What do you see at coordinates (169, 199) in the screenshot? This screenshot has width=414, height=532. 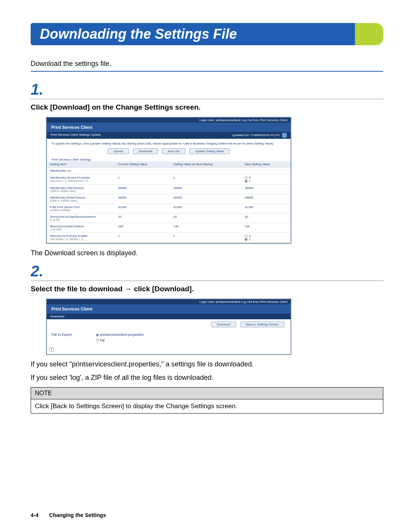 I see `table-row: WebMonitor.ReadTimeout(1000 to 180000 ms…` at bounding box center [169, 199].